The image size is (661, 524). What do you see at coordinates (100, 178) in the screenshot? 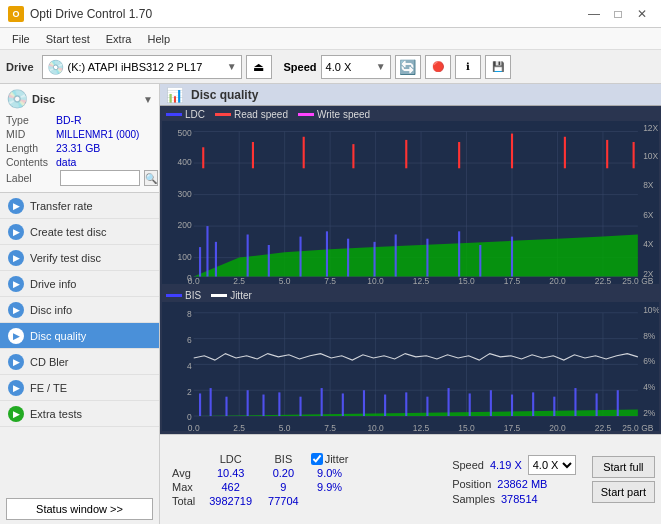
I see `label-input` at bounding box center [100, 178].